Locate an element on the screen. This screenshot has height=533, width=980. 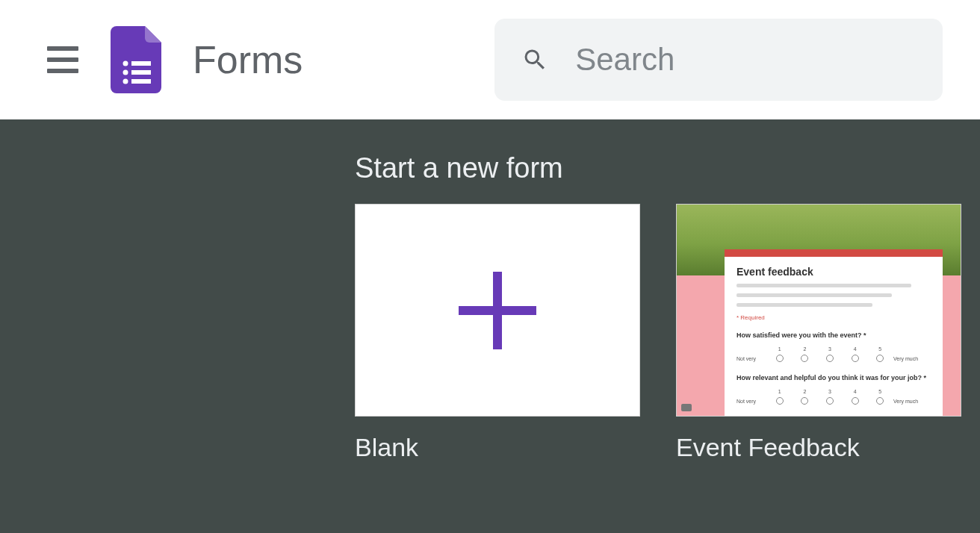
preview-form-title: Event feedback is located at coordinates (834, 272).